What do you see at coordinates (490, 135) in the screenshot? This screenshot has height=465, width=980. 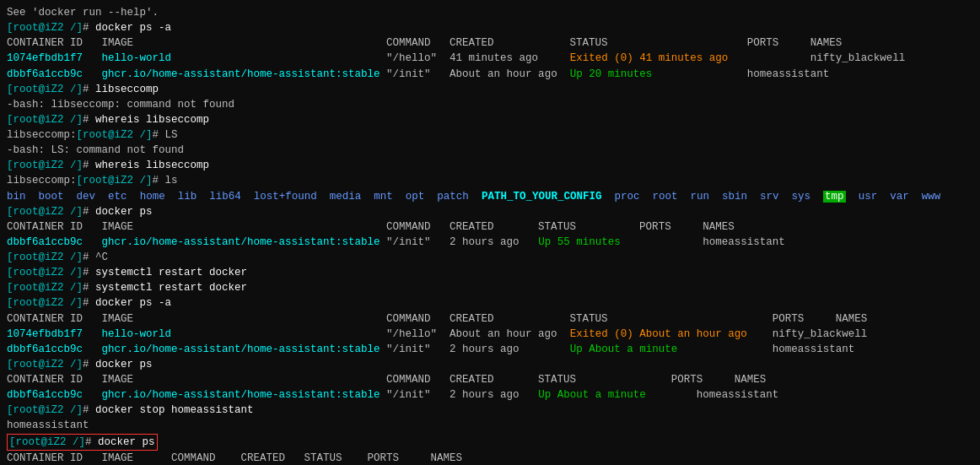 I see `line-9: libseccomp:[root@iZ2 /]# LS` at bounding box center [490, 135].